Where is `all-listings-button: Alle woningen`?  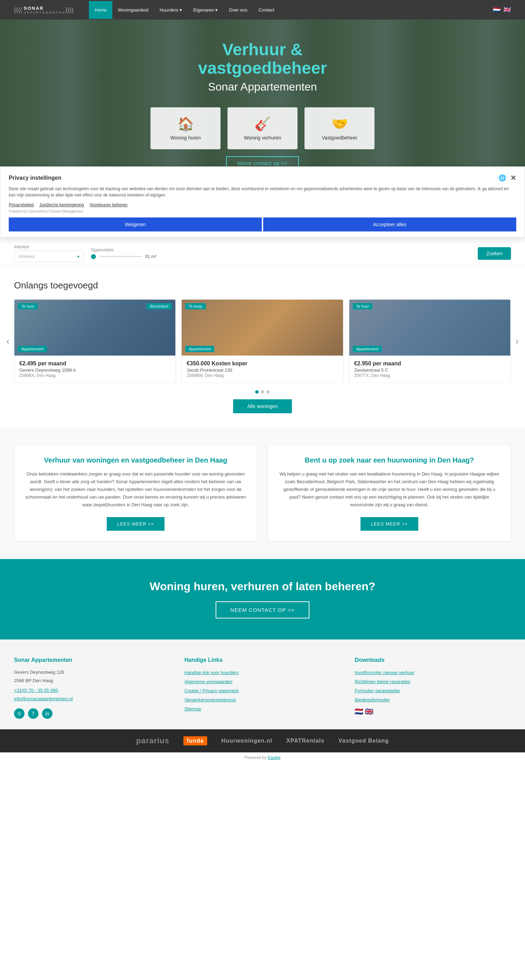
all-listings-button: Alle woningen is located at coordinates (262, 406).